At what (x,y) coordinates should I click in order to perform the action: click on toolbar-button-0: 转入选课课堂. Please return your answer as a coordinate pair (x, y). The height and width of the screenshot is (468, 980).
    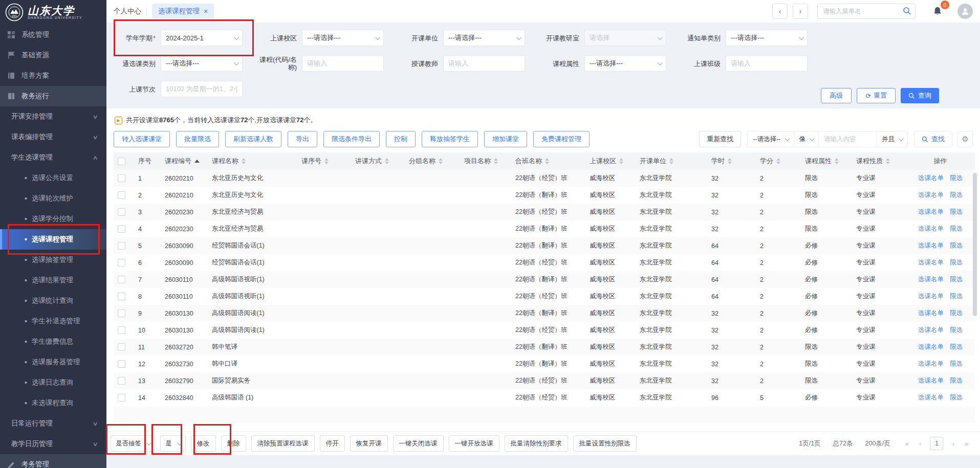
    Looking at the image, I should click on (142, 139).